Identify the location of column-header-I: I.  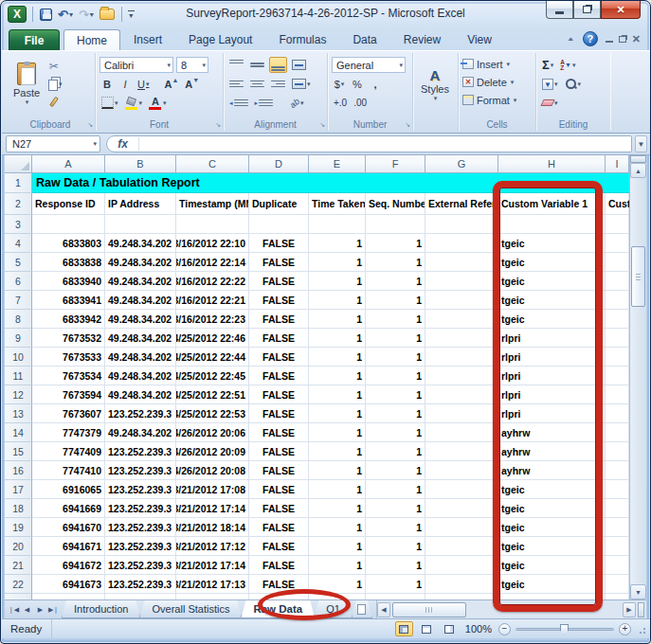
(618, 165).